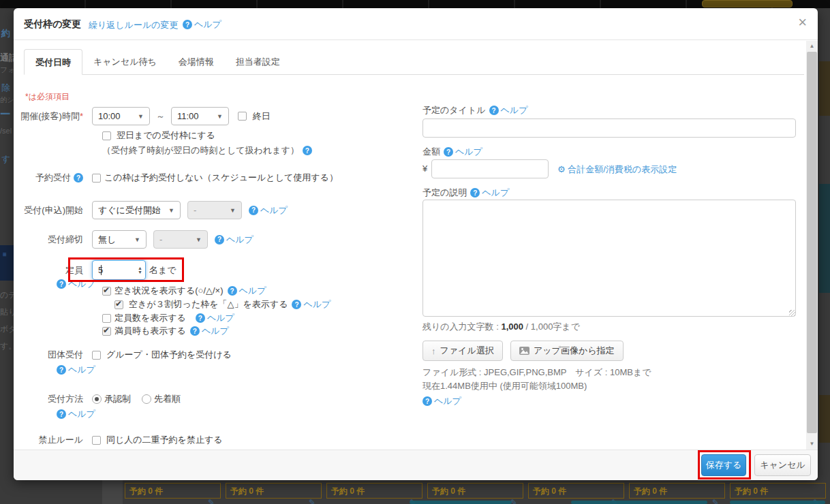  What do you see at coordinates (489, 193) in the screenshot?
I see `description-help-link: ?ヘルプ` at bounding box center [489, 193].